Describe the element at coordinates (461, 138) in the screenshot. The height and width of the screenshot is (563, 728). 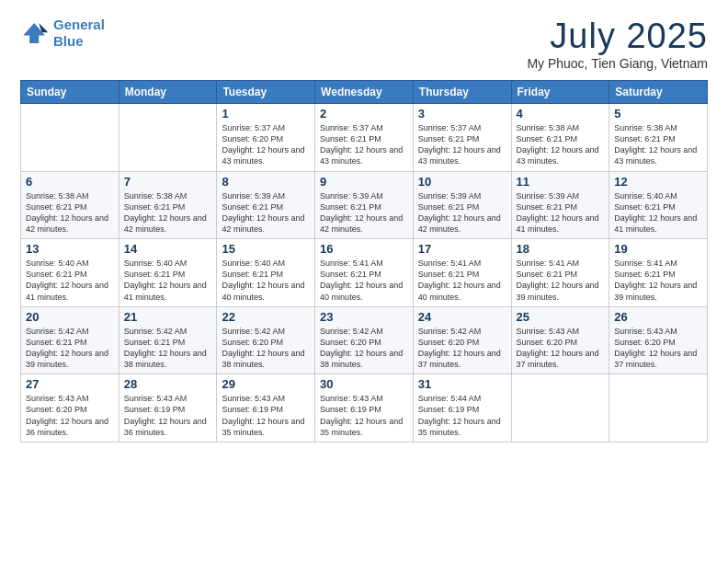
I see `cell-0-4: 3Sunrise: 5:37 AM Sunset: 6:21 PM Daylig…` at that location.